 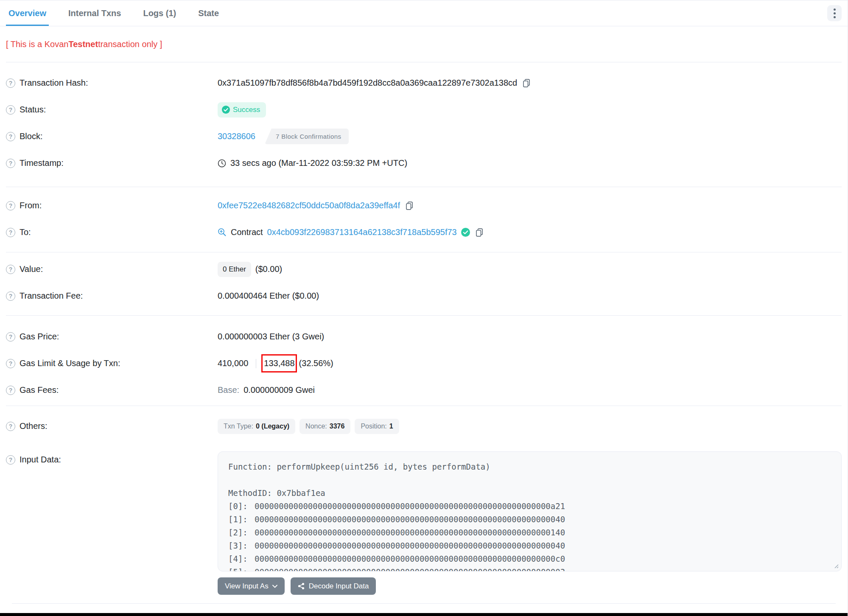 I want to click on gas-price-value: 0.000000003 Ether (3 Gwei), so click(x=271, y=337).